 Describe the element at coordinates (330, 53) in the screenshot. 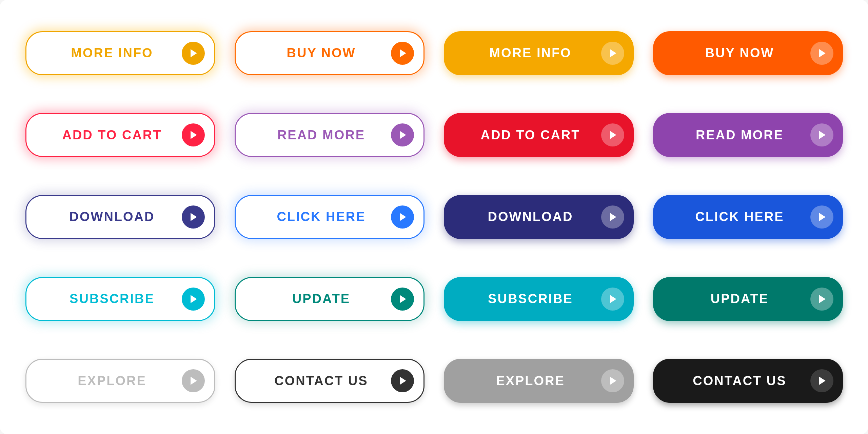

I see `buy-now-outline-button: BUY NOW` at that location.